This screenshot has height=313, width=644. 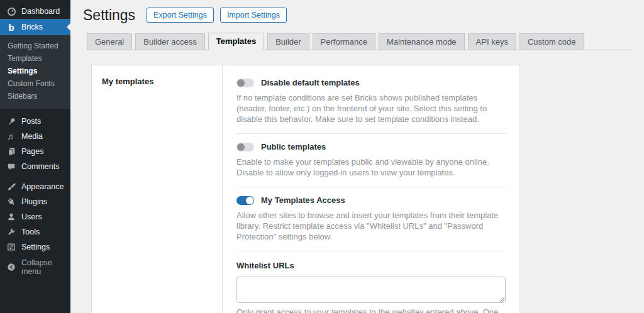 What do you see at coordinates (35, 11) in the screenshot?
I see `sidebar-item-dashboard: Dashboard` at bounding box center [35, 11].